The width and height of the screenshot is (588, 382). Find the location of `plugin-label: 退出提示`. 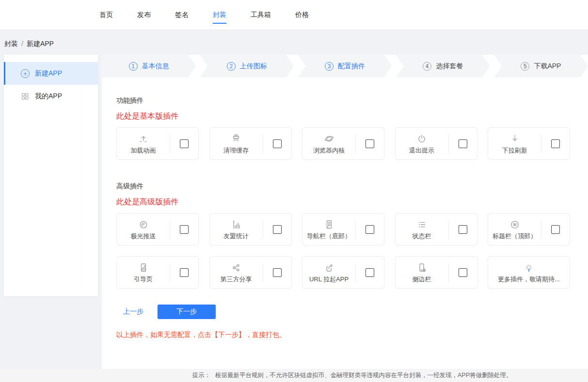

plugin-label: 退出提示 is located at coordinates (422, 151).